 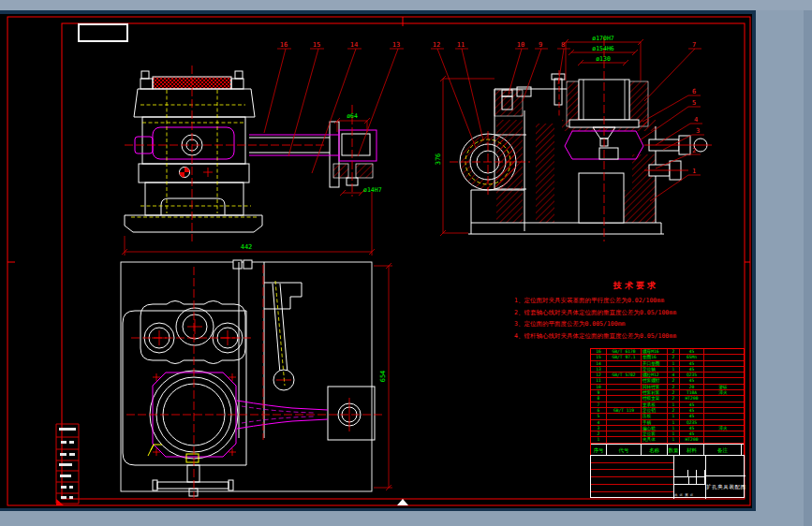 I want to click on balloon-6: 6, so click(x=694, y=92).